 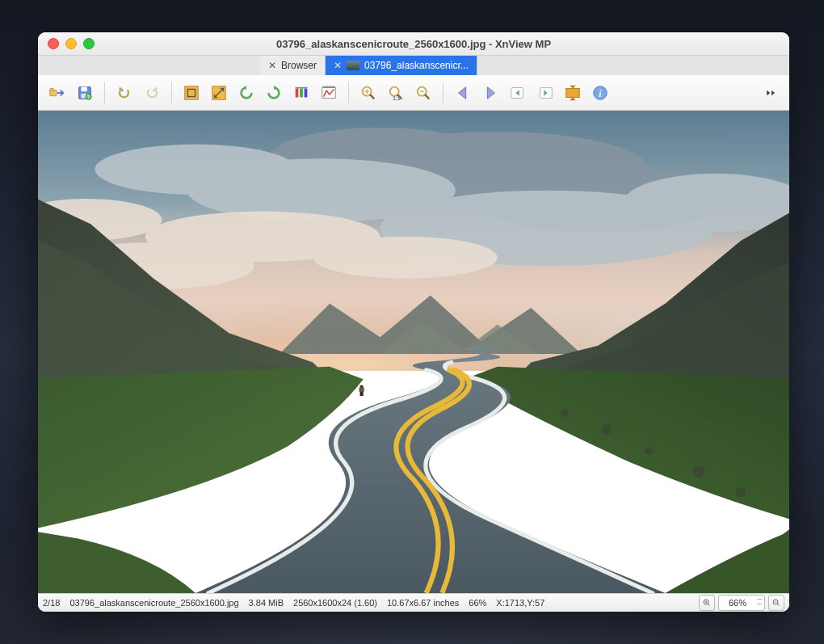 What do you see at coordinates (423, 603) in the screenshot?
I see `status-print-size: 10.67x6.67 inches` at bounding box center [423, 603].